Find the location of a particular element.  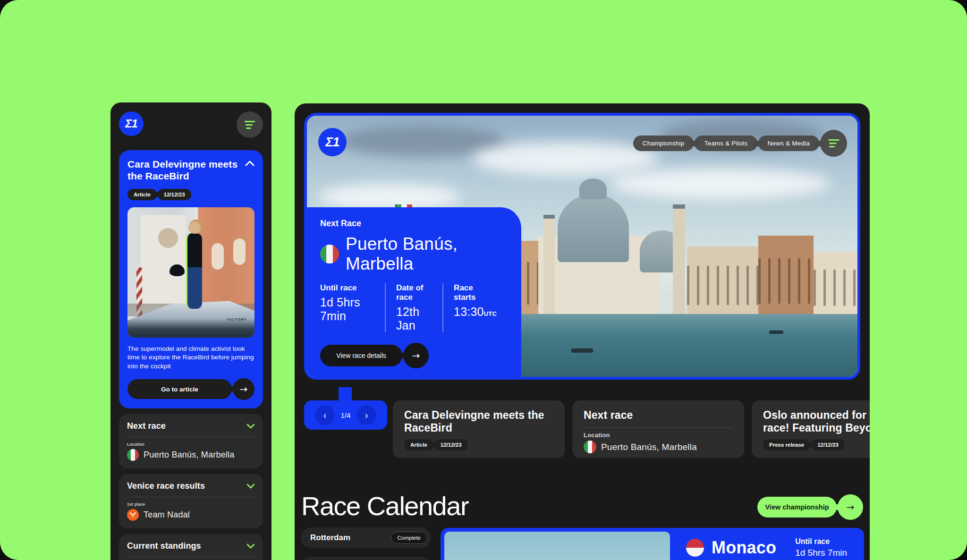

prev-button: ‹ is located at coordinates (325, 415).